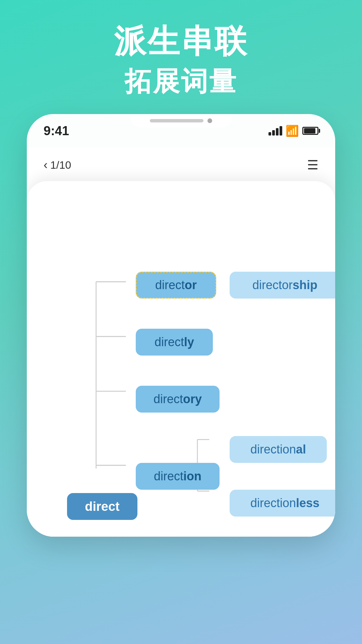 Image resolution: width=362 pixels, height=644 pixels. What do you see at coordinates (181, 42) in the screenshot?
I see `header-line1: 派生串联` at bounding box center [181, 42].